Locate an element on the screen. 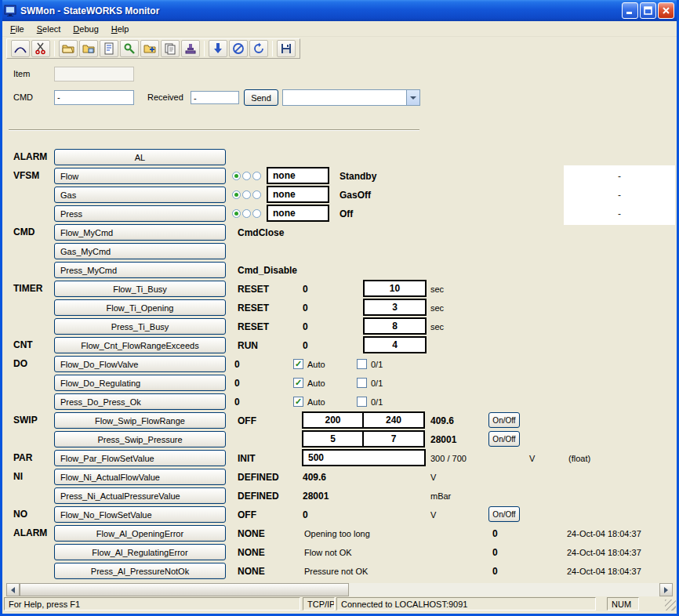  menu-debug: Debug is located at coordinates (85, 29).